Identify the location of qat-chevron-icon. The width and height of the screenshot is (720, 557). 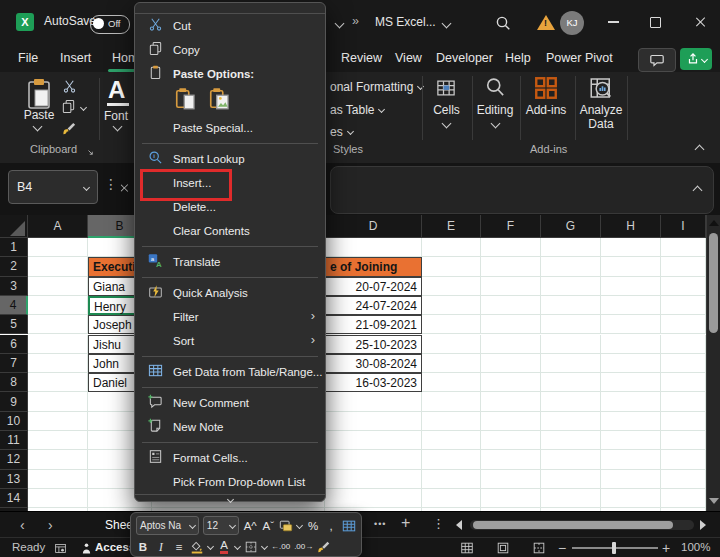
(340, 24).